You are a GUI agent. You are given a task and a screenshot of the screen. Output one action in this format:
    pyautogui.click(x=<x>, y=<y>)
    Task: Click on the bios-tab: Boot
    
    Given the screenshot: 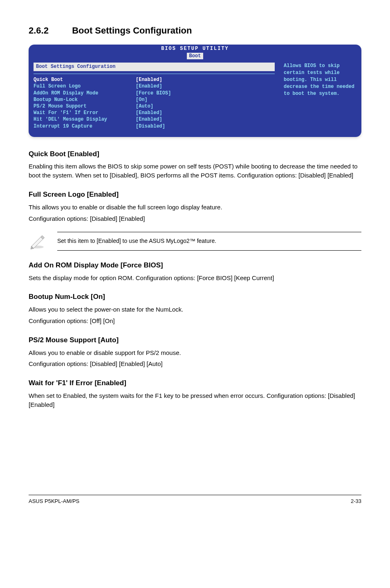 What is the action you would take?
    pyautogui.click(x=195, y=56)
    